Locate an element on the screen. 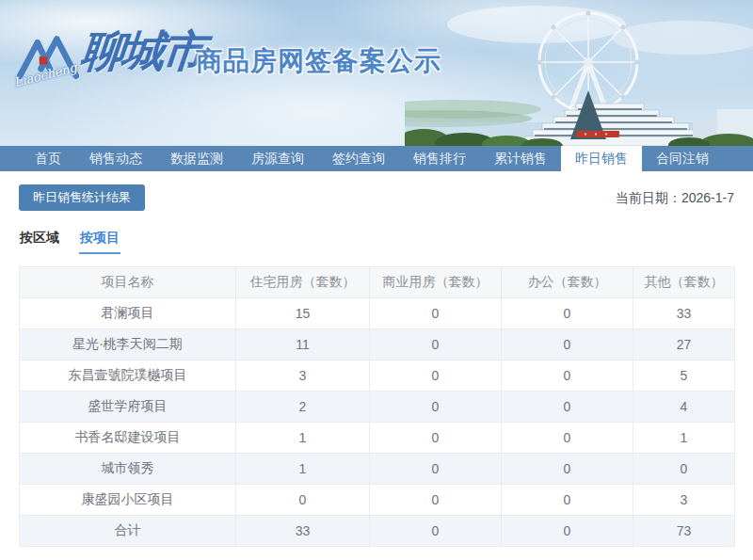 This screenshot has width=753, height=560. nav-item-cumulative-sales: 累计销售 is located at coordinates (521, 158).